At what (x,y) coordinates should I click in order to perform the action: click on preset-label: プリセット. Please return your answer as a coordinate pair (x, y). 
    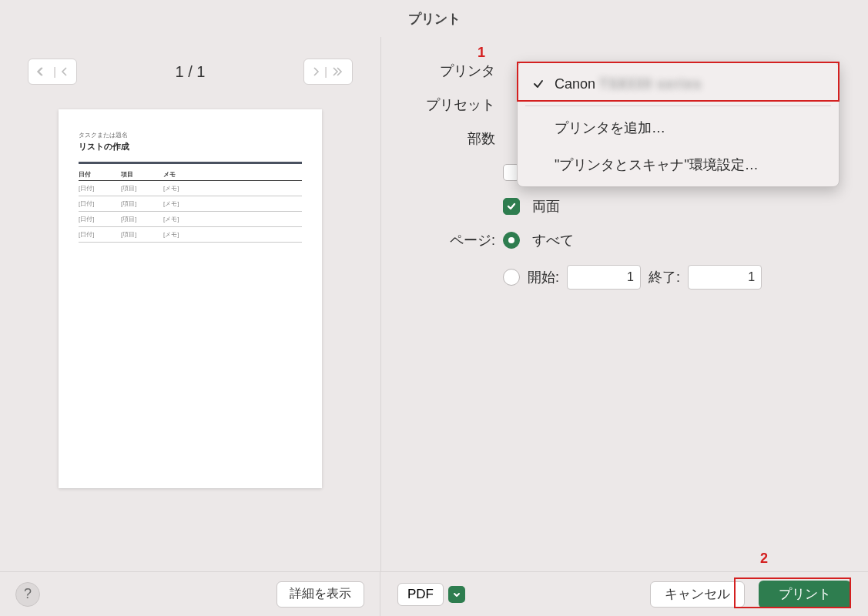
    Looking at the image, I should click on (453, 105).